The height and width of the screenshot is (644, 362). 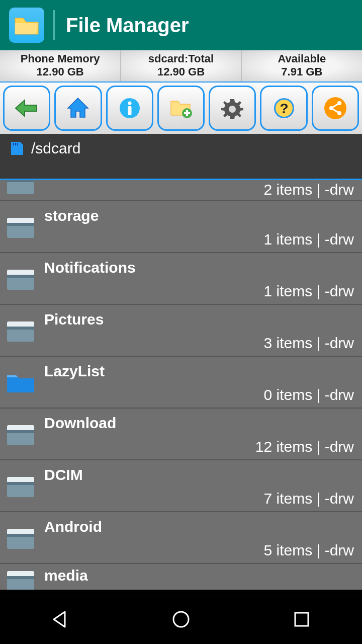 What do you see at coordinates (181, 331) in the screenshot?
I see `list-item: Pictures 3 items | -drw` at bounding box center [181, 331].